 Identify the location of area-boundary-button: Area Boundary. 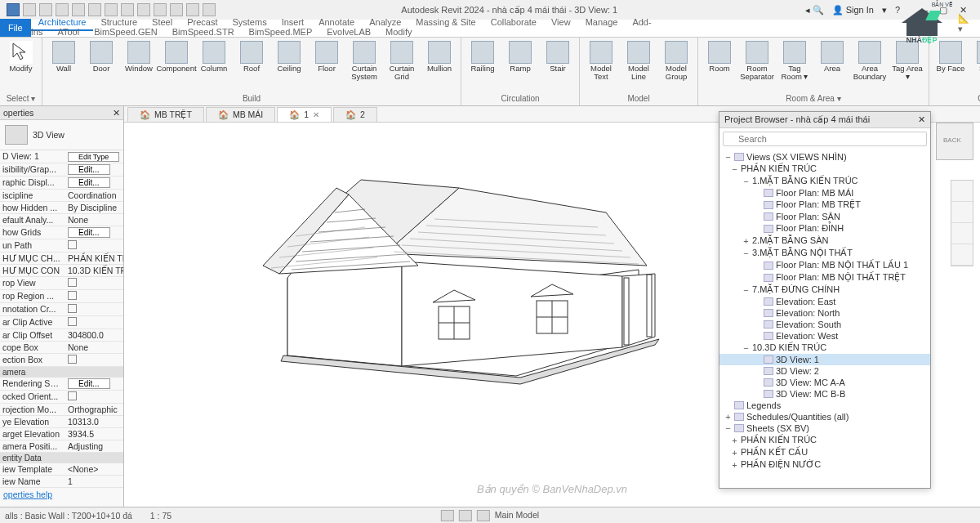
(870, 61).